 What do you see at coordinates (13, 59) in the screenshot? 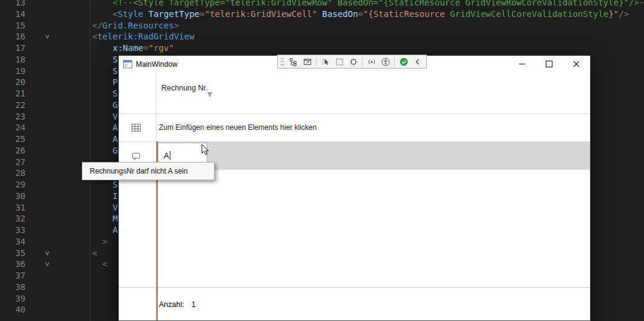
I see `line-number: 18` at bounding box center [13, 59].